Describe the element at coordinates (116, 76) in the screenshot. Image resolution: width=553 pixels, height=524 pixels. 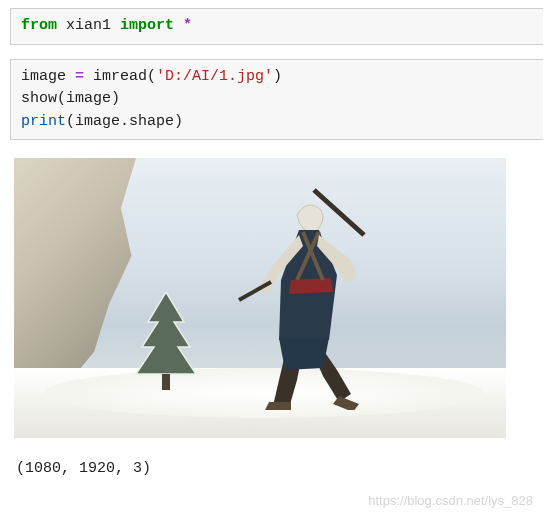
I see `fn-imread: imread` at that location.